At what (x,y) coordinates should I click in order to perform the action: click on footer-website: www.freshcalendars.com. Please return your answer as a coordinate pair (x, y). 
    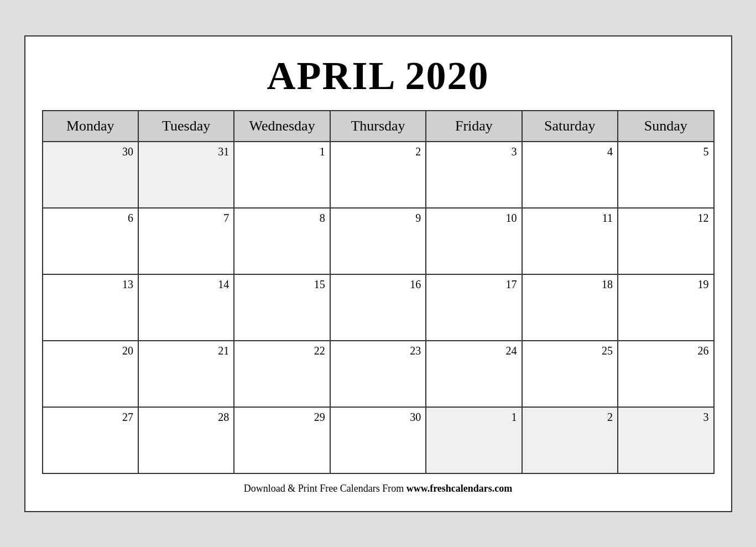
    Looking at the image, I should click on (460, 488).